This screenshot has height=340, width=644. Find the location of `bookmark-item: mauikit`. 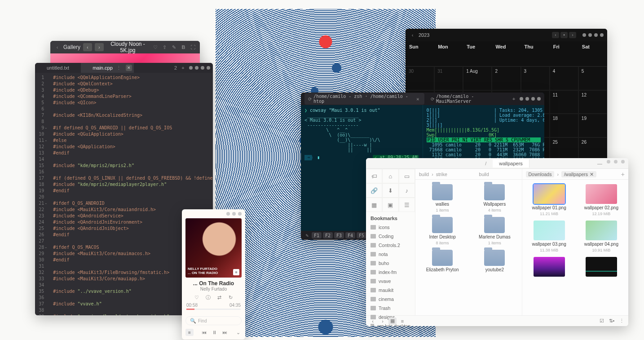

bookmark-item: mauikit is located at coordinates (391, 290).